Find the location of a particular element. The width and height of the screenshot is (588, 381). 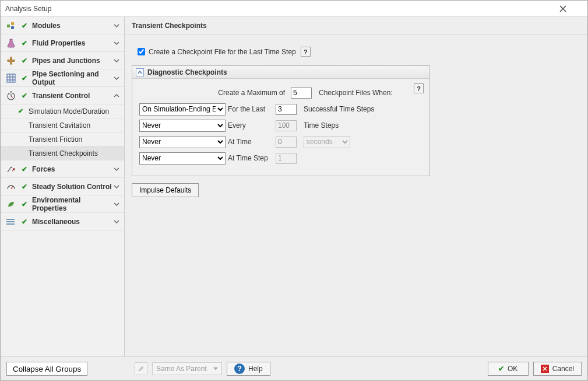

sidebar-item-transient-friction: Transient Friction is located at coordinates (62, 139).